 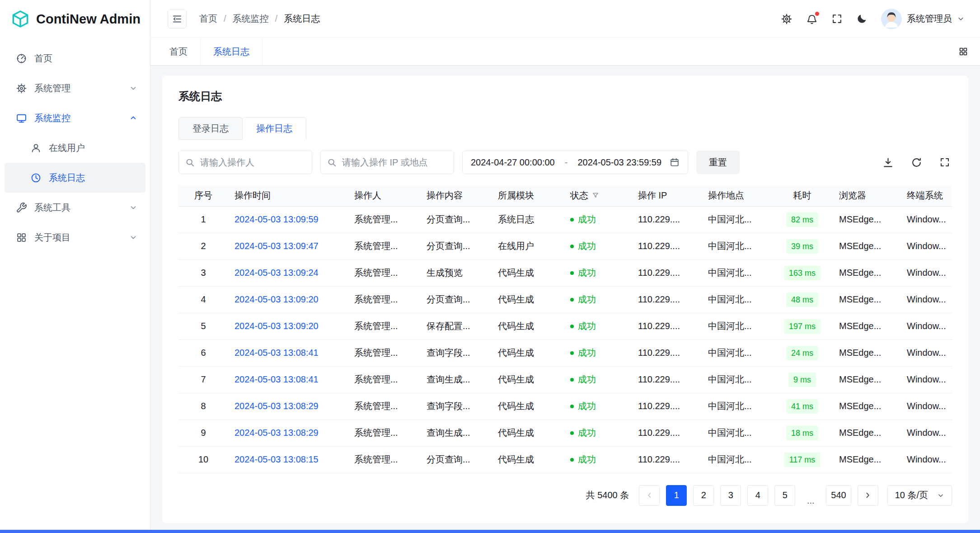 I want to click on user-menu: 系统管理员, so click(x=923, y=19).